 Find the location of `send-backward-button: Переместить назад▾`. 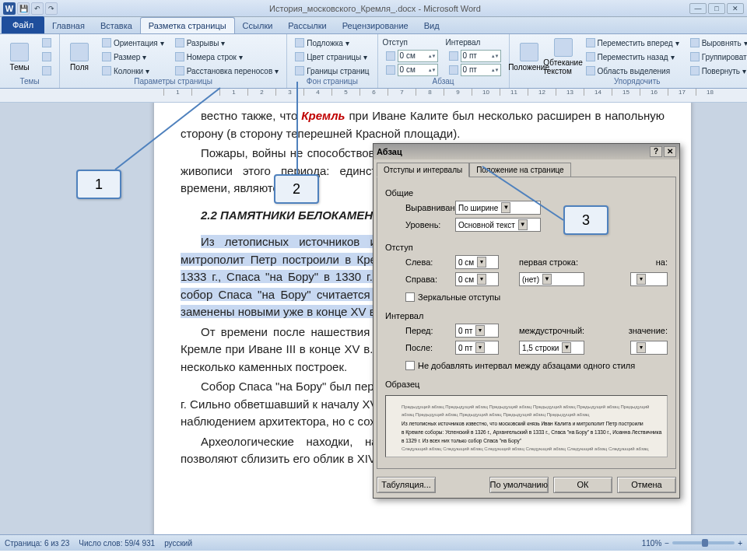

send-backward-button: Переместить назад▾ is located at coordinates (633, 57).